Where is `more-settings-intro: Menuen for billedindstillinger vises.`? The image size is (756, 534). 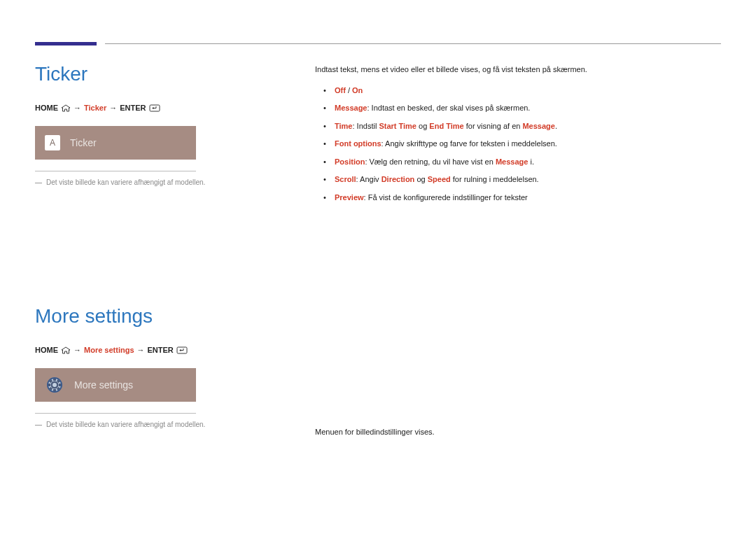 more-settings-intro: Menuen for billedindstillinger vises. is located at coordinates (518, 433).